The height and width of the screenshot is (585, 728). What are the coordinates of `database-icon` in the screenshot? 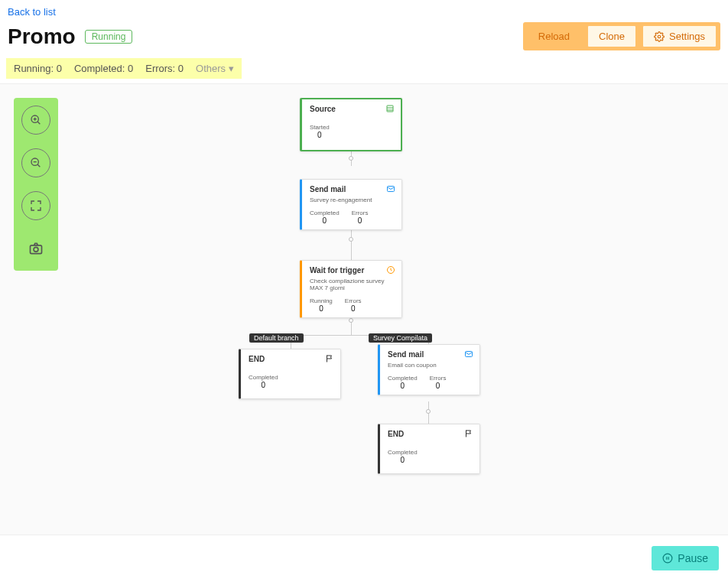 It's located at (390, 109).